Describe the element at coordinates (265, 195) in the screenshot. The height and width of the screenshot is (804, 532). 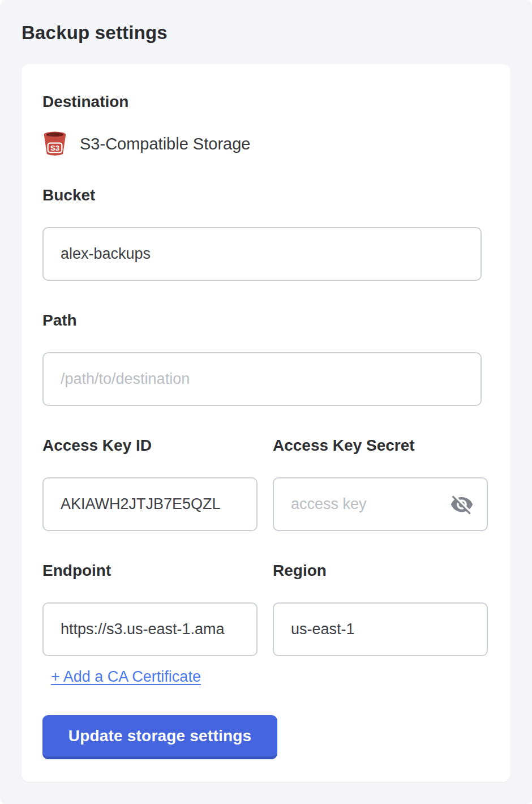
I see `bucket-label: Bucket` at that location.